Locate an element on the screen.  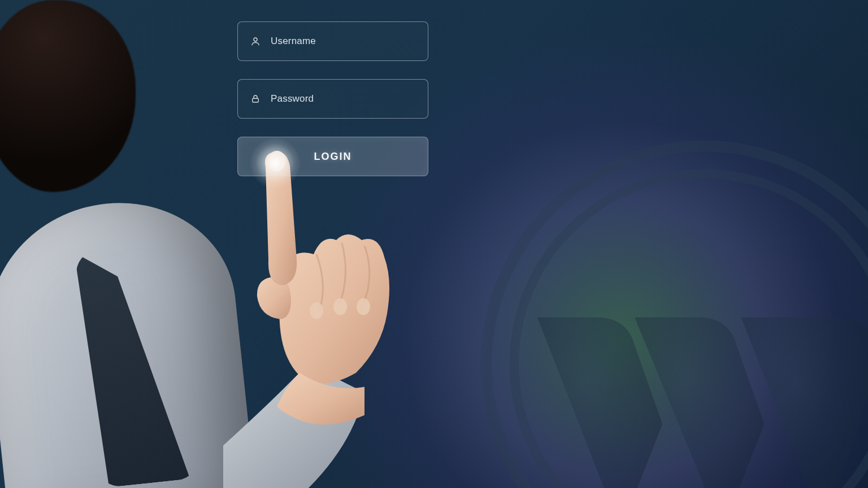
login-form: LOGIN is located at coordinates (333, 99).